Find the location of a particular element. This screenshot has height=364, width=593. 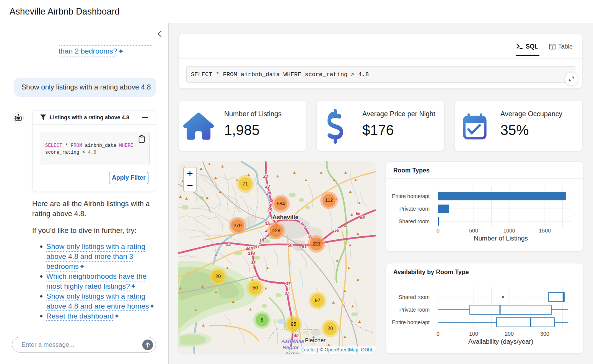

svg-text: 44 is located at coordinates (228, 245).